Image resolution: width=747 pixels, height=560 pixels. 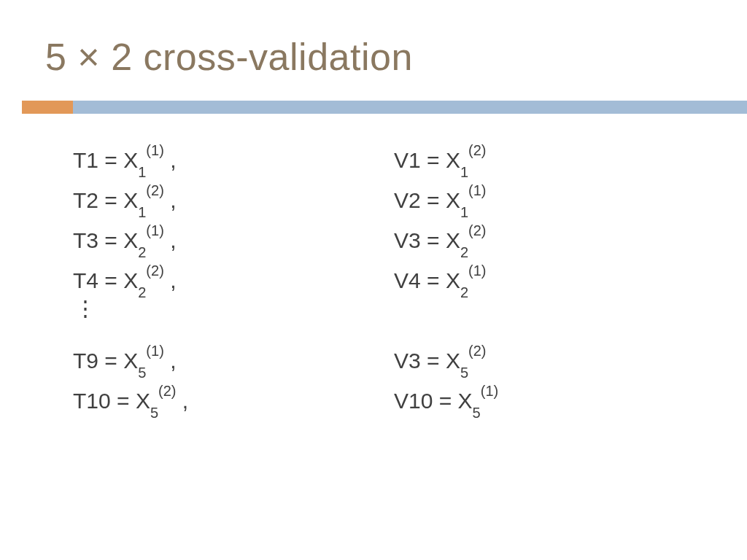 What do you see at coordinates (407, 200) in the screenshot?
I see `lhs: V2` at bounding box center [407, 200].